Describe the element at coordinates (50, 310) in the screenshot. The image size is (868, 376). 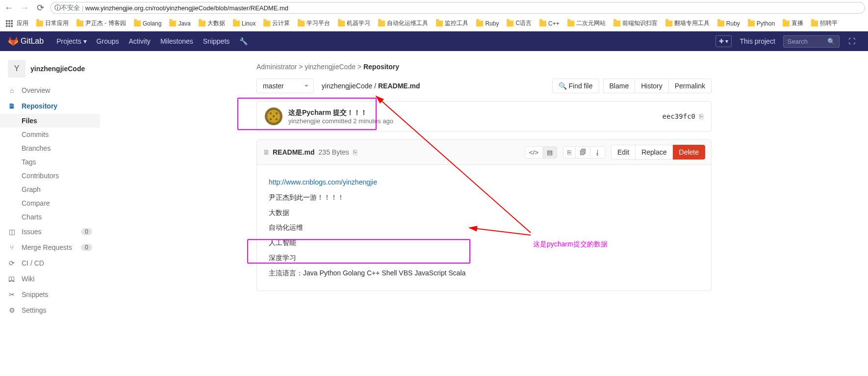
I see `sidebar-settings: ⚙Settings` at that location.